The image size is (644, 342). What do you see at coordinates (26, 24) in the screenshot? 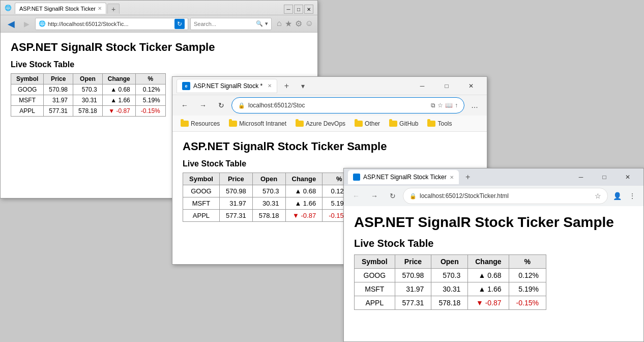
I see `ie-forward-icon: ▶` at bounding box center [26, 24].